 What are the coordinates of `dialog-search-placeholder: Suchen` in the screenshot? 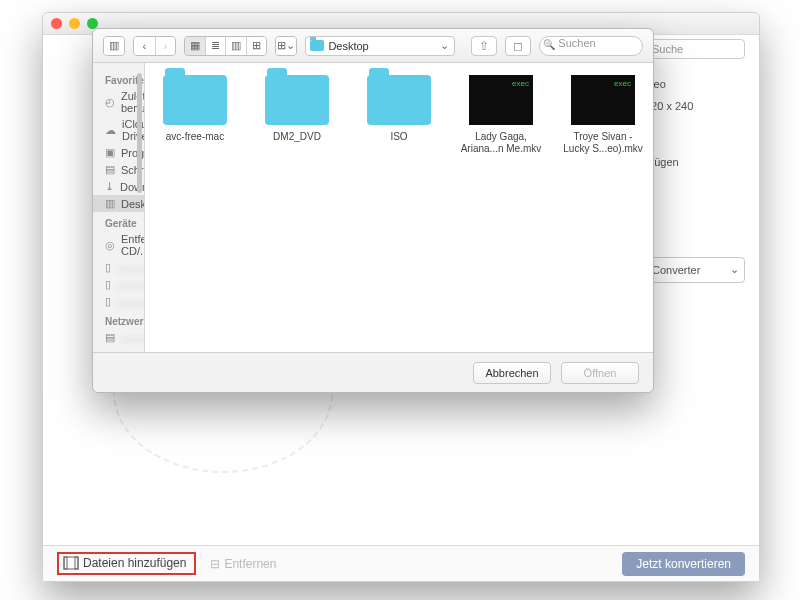 It's located at (576, 43).